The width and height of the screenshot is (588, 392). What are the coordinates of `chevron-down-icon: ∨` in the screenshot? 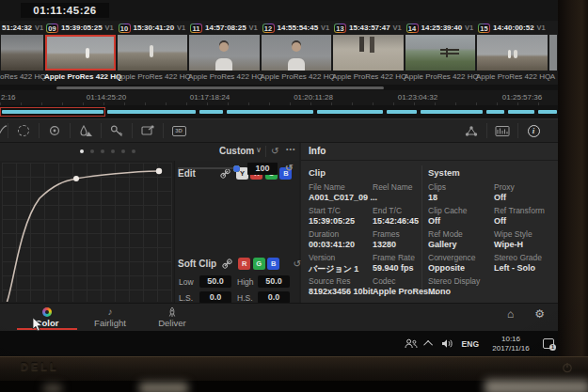 It's located at (259, 150).